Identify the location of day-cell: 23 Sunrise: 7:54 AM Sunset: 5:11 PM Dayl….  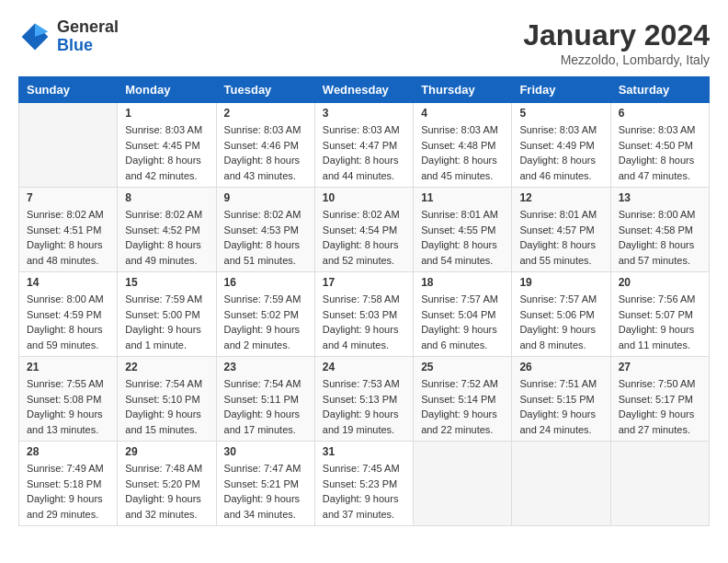
(265, 399).